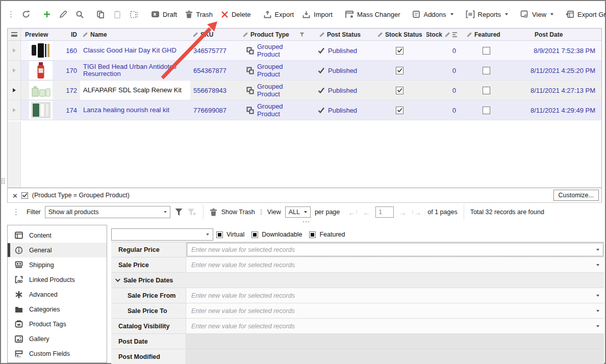  Describe the element at coordinates (269, 35) in the screenshot. I see `column-header-product-type: Product Type` at that location.